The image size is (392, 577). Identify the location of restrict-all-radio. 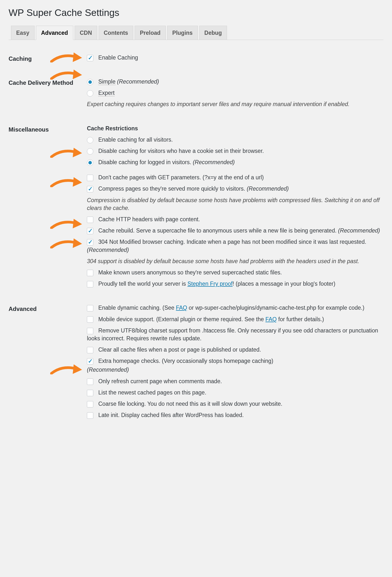
(90, 140).